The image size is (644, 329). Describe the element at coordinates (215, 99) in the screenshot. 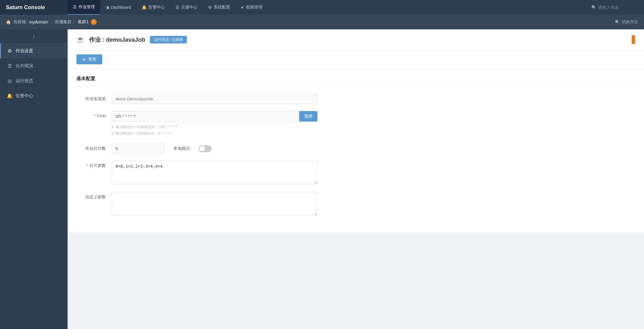

I see `job-class-control` at that location.